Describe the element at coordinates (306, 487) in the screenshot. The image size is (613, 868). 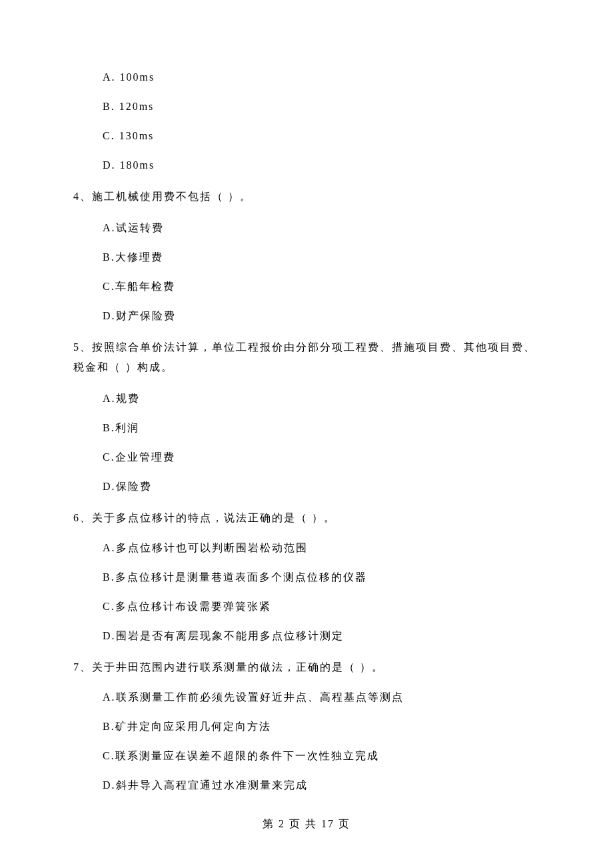
I see `opt-d: D.保险费` at that location.